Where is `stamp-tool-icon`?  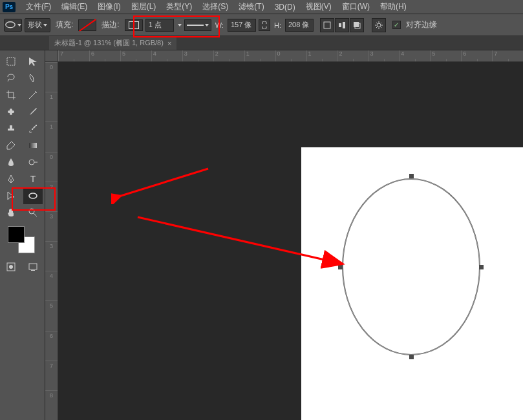 stamp-tool-icon is located at coordinates (11, 129).